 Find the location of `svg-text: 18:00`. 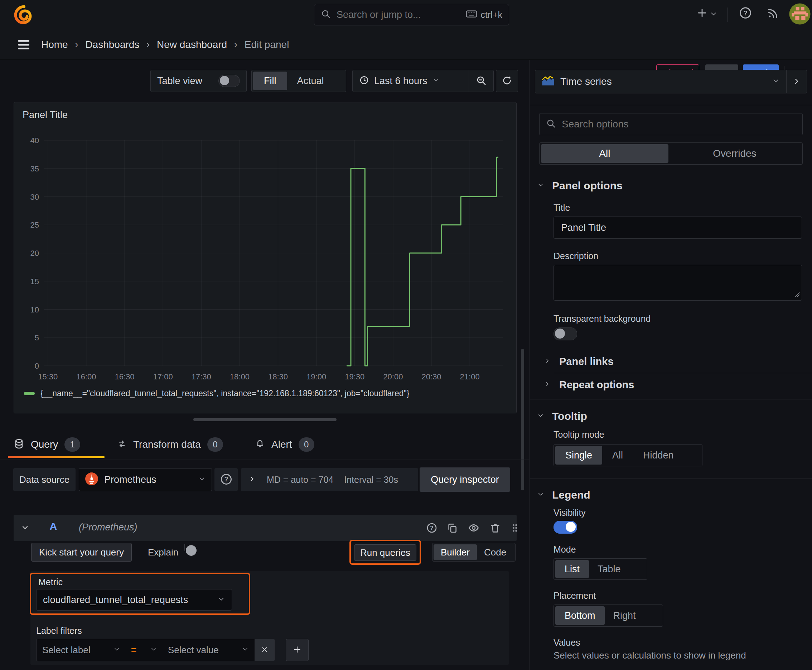

svg-text: 18:00 is located at coordinates (239, 377).